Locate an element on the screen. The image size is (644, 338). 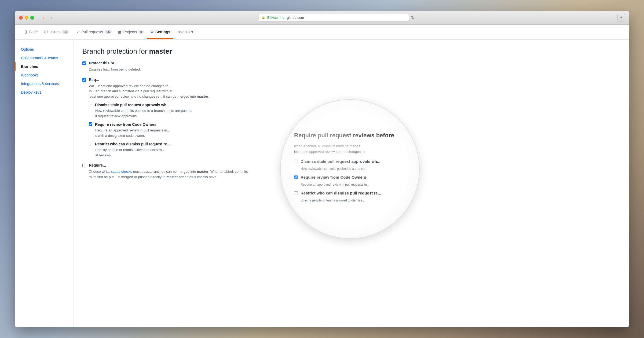
sidebar-item-collaborators-teams: Collaborators & teams is located at coordinates (44, 58).